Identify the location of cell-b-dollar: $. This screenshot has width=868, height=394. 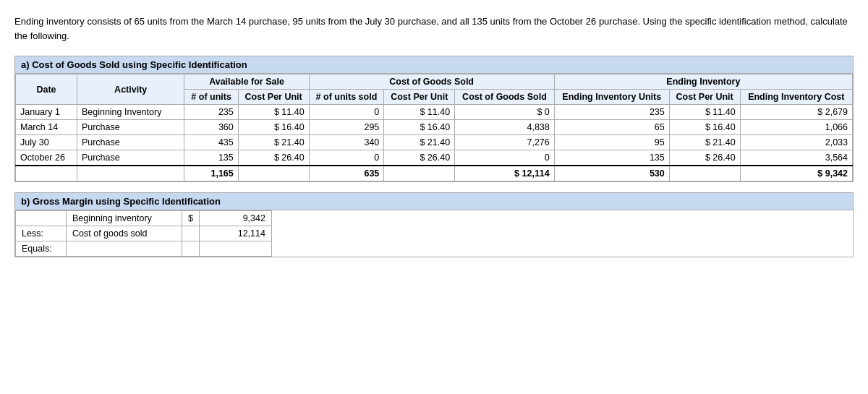
(191, 218).